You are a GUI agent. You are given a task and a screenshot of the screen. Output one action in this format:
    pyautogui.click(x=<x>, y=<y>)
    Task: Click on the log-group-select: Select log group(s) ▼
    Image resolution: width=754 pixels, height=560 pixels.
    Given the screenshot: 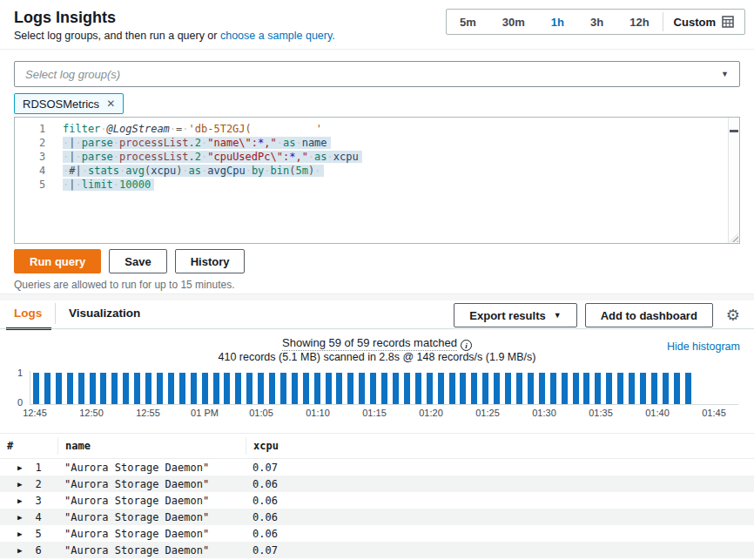 What is the action you would take?
    pyautogui.click(x=377, y=74)
    